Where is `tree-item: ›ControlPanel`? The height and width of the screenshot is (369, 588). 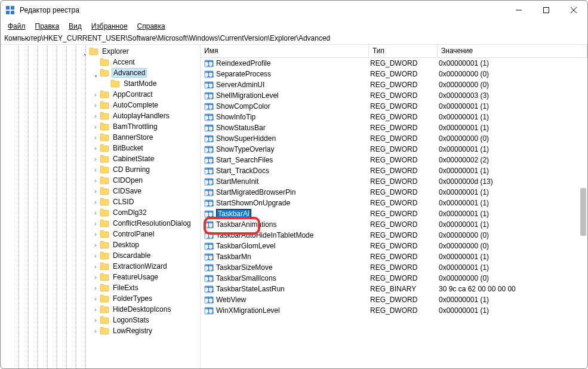 tree-item: ›ControlPanel is located at coordinates (100, 234).